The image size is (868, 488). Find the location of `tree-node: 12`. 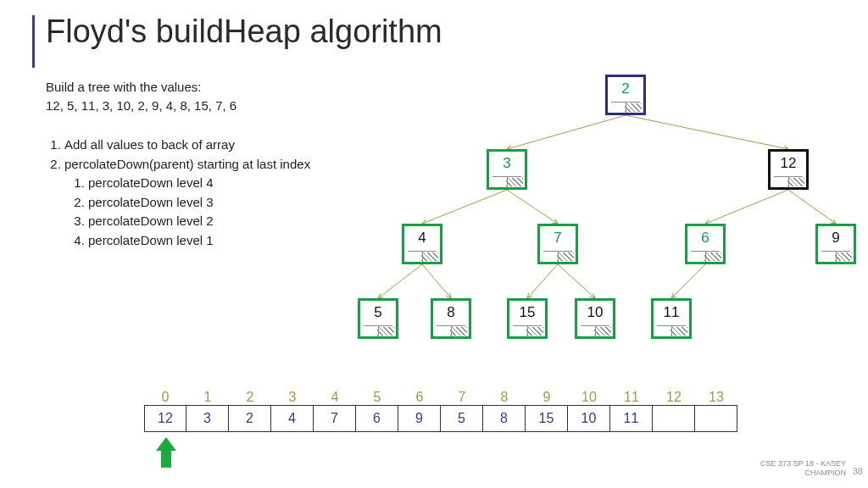

tree-node: 12 is located at coordinates (788, 169).